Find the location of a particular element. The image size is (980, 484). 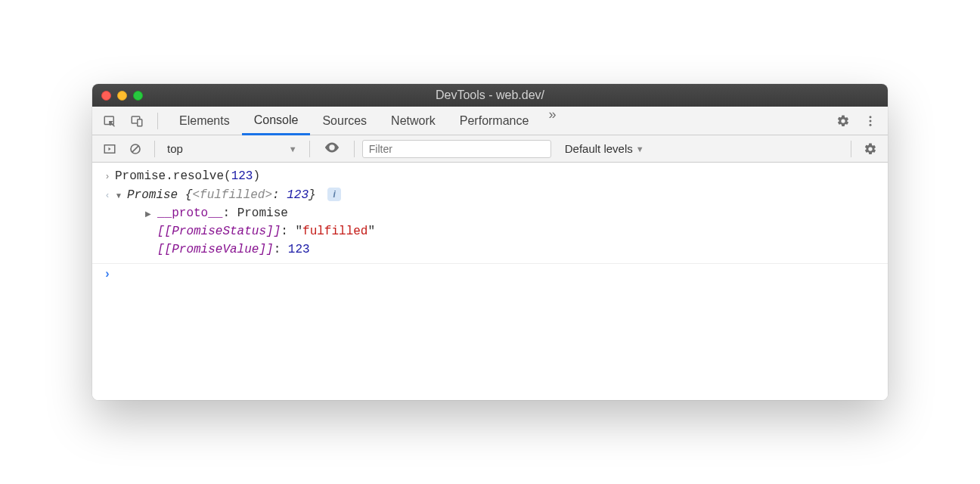

log-levels-select: Default levels ▼ is located at coordinates (605, 148).